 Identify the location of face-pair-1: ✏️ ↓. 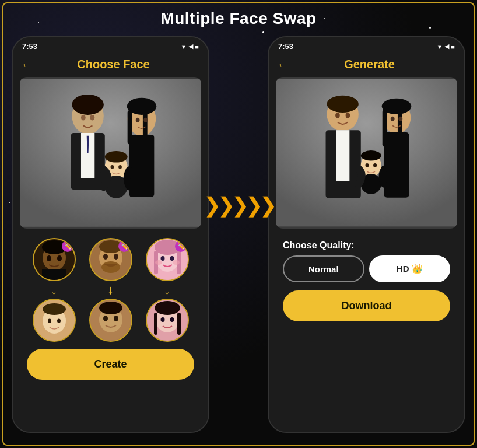
(54, 290).